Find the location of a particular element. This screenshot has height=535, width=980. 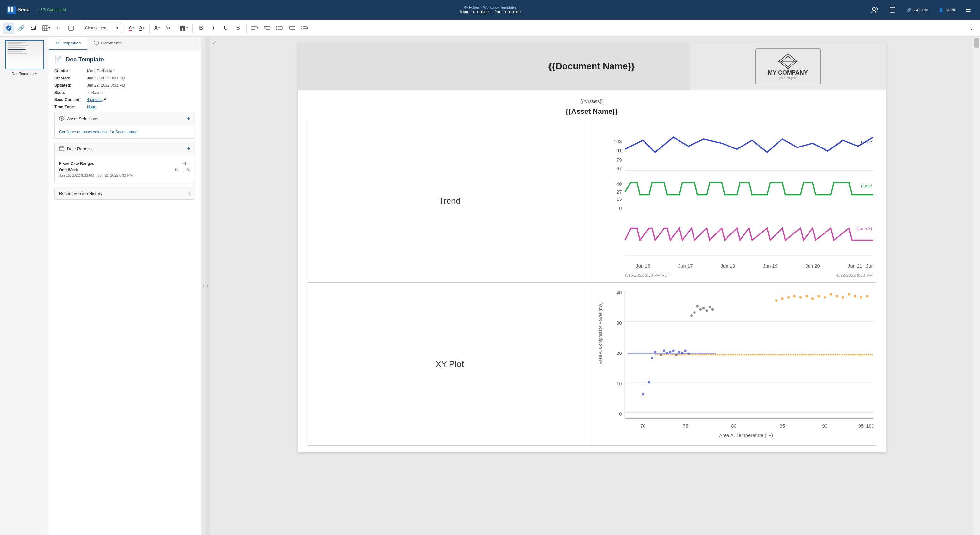

heading-dropdown: Choose hea... ▾ is located at coordinates (102, 28).